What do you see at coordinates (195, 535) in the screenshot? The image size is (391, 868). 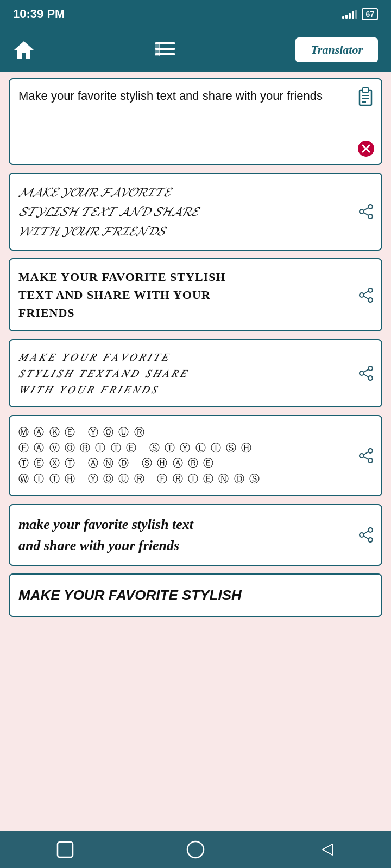 I see `style-text-5: make your favorite stylish textand share…` at bounding box center [195, 535].